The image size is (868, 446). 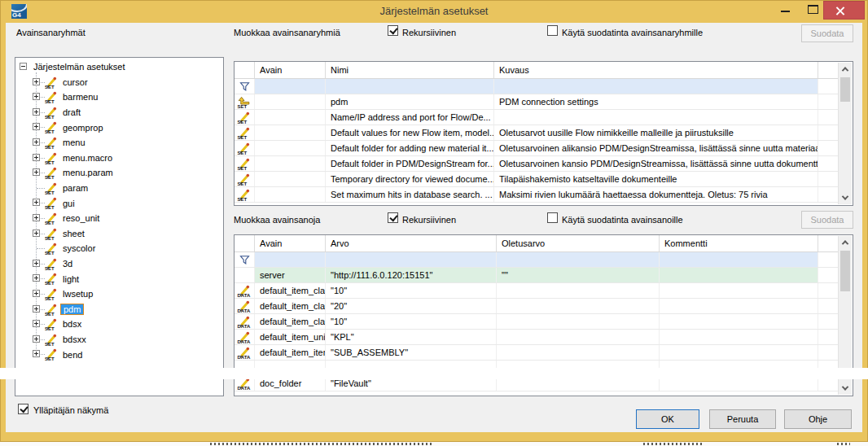 What do you see at coordinates (290, 337) in the screenshot?
I see `cell-avain: default_item_unit` at bounding box center [290, 337].